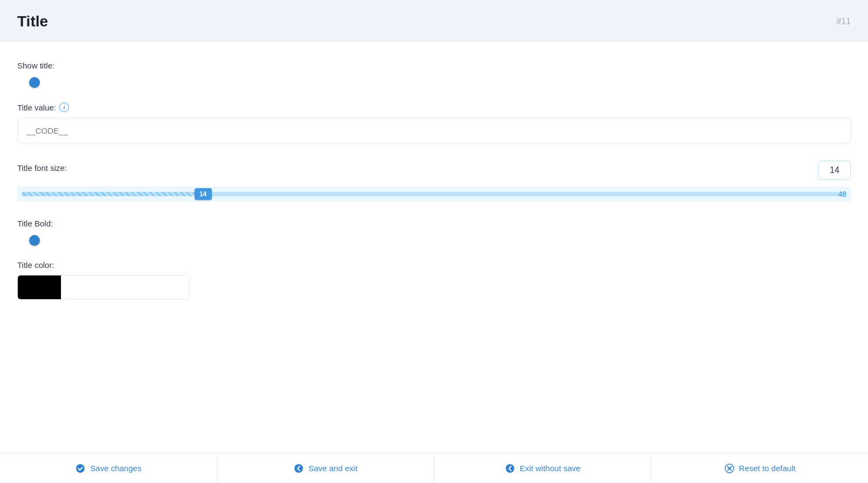  Describe the element at coordinates (835, 170) in the screenshot. I see `font-size-value-box: 14` at that location.